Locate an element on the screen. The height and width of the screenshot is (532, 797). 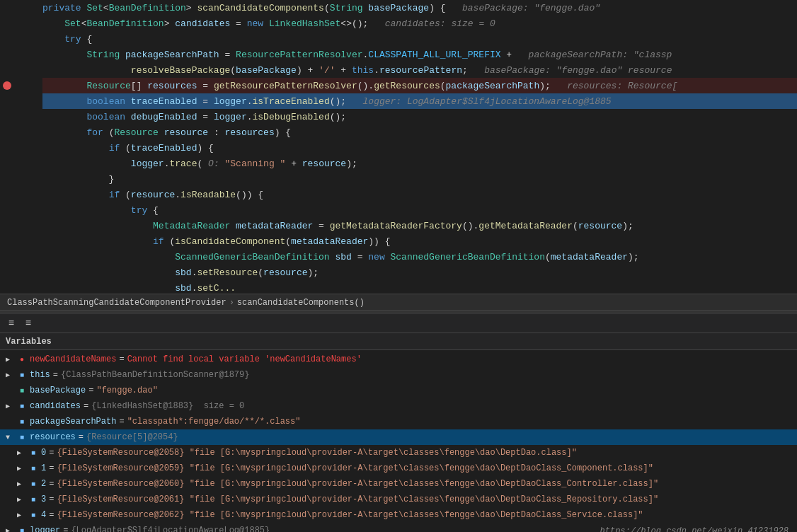
variable-item: ▶ ● newCandidateNames = Cannot find loca… is located at coordinates (398, 359).